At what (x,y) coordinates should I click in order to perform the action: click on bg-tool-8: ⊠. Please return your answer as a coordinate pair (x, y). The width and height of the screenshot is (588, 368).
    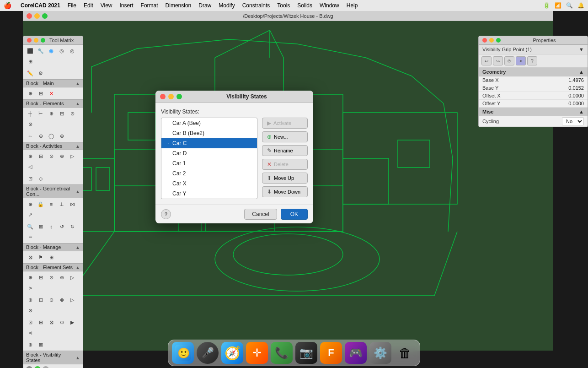
    Looking at the image, I should click on (41, 227).